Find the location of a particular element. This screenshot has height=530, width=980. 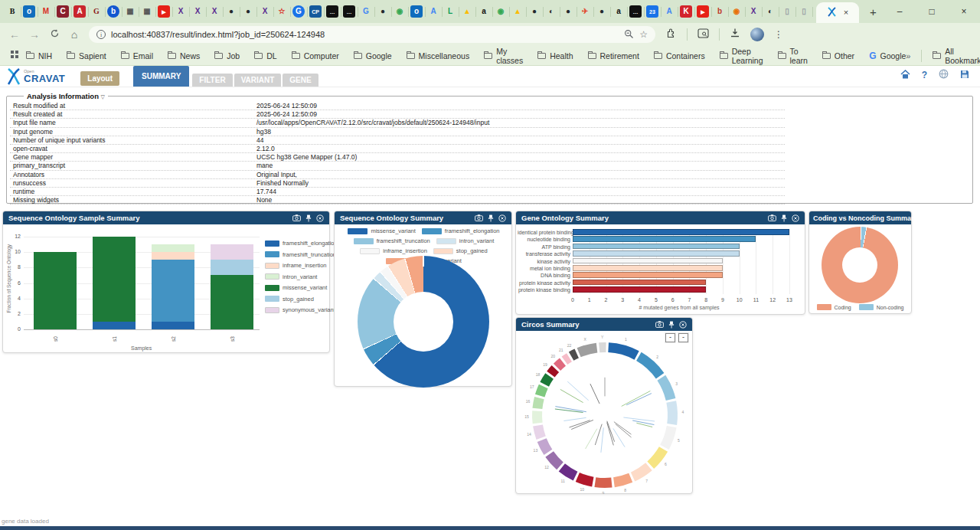

layout-button: Layout is located at coordinates (100, 78).